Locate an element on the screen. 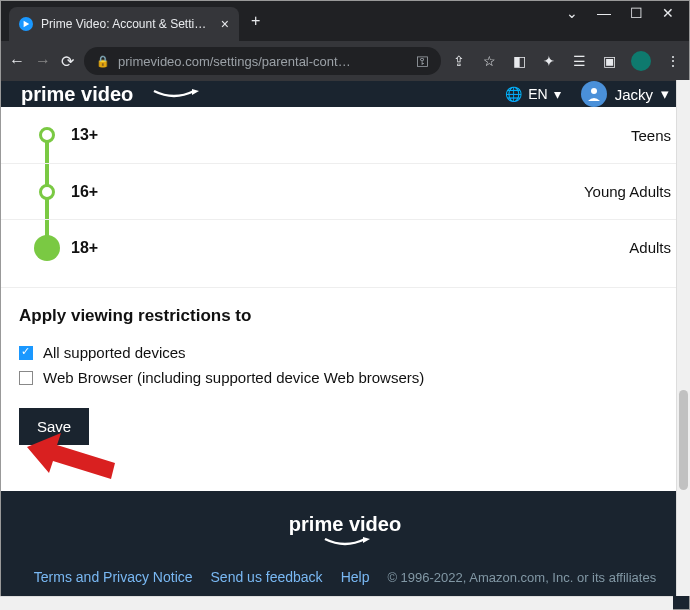  horizontal-scrollbar is located at coordinates (336, 603).